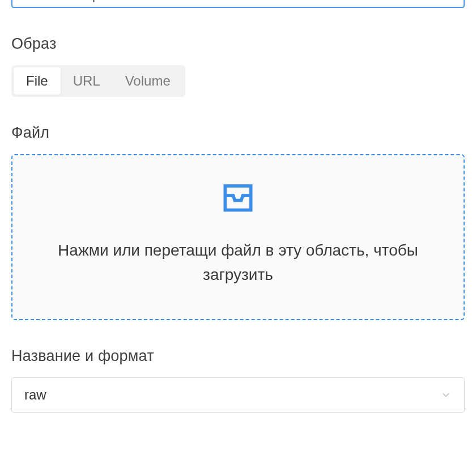 The height and width of the screenshot is (476, 476). Describe the element at coordinates (238, 133) in the screenshot. I see `file-section-label: Файл` at that location.